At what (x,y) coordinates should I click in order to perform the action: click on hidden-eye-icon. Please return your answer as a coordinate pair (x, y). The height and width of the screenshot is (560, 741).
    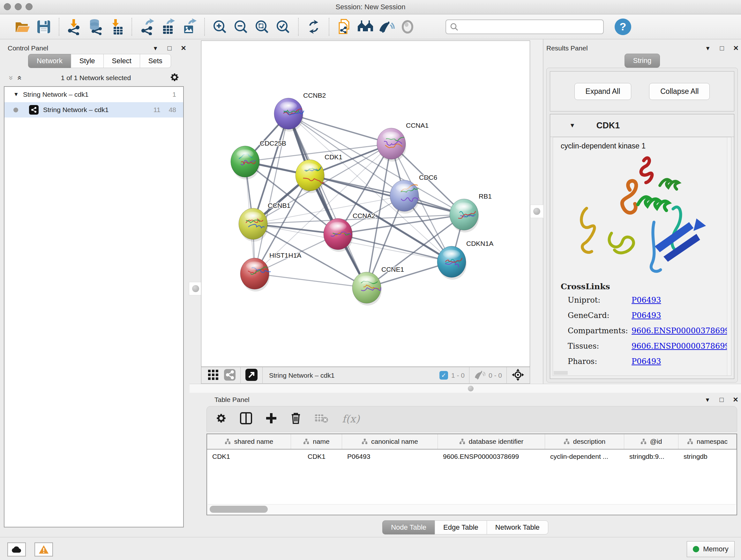
    Looking at the image, I should click on (480, 375).